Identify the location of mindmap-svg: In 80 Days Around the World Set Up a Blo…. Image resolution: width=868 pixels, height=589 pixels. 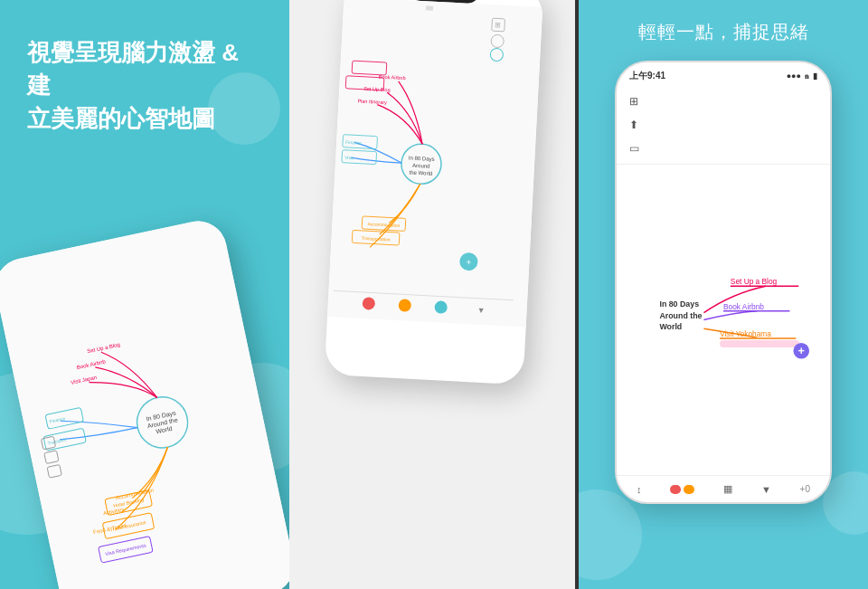
(723, 320).